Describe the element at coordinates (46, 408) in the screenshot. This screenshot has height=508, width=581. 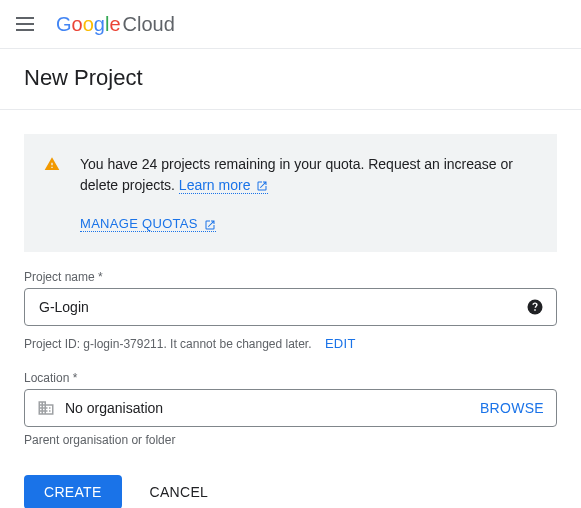
I see `organisation-icon` at that location.